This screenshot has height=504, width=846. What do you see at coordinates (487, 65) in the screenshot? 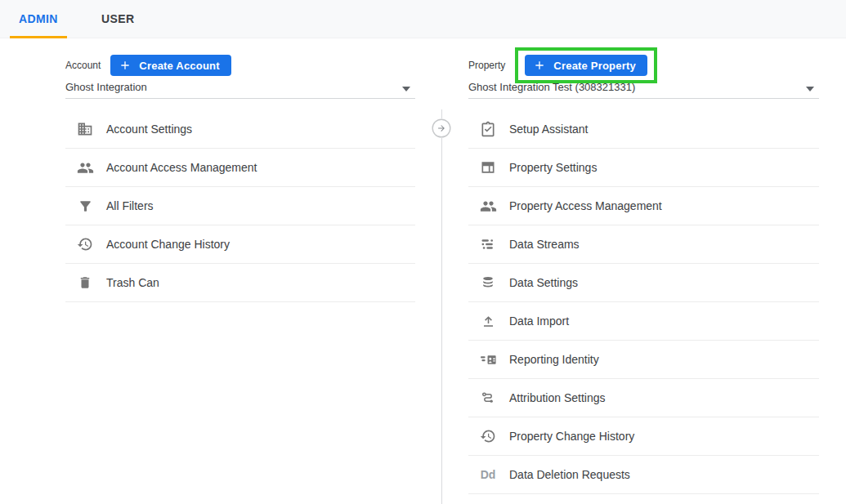
I see `property-section-label: Property` at bounding box center [487, 65].